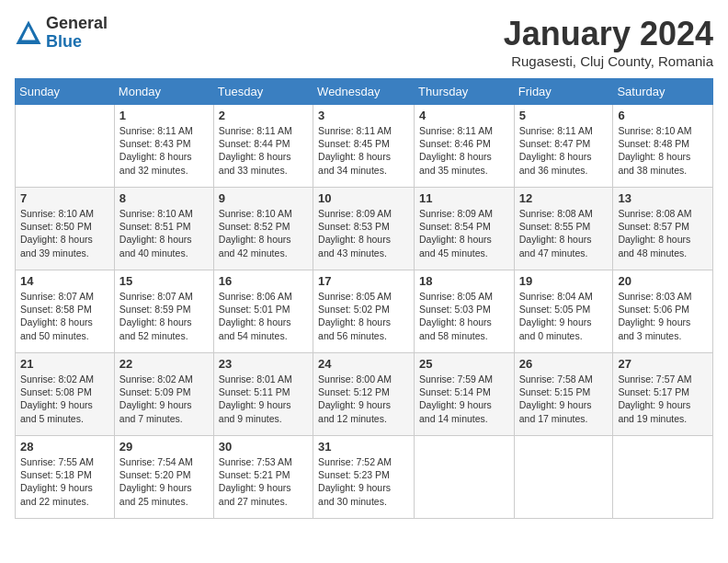 This screenshot has height=563, width=728. I want to click on day-info: Sunrise: 8:08 AM Sunset: 8:55 PM Dayligh…, so click(564, 234).